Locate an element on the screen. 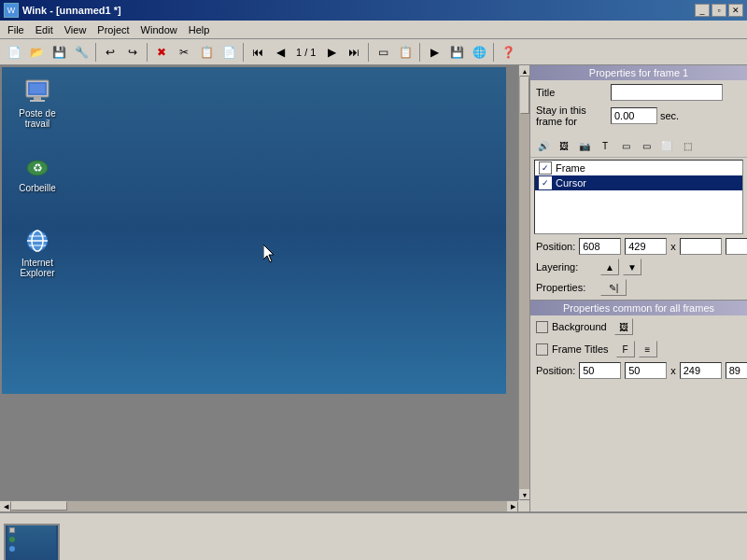 The image size is (747, 560). button-icon: ▭ is located at coordinates (626, 146).